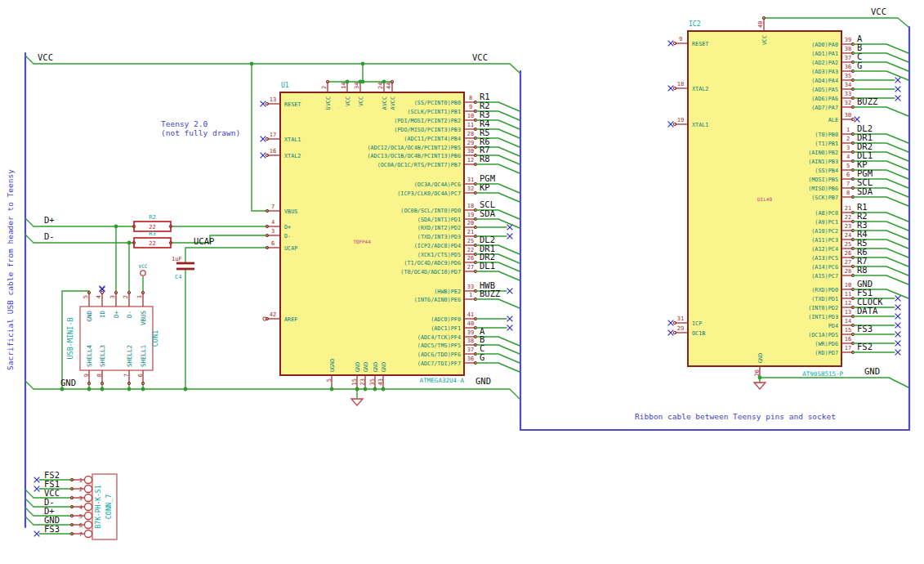 This screenshot has height=564, width=924. Describe the element at coordinates (373, 382) in the screenshot. I see `pin-number: 35` at that location.